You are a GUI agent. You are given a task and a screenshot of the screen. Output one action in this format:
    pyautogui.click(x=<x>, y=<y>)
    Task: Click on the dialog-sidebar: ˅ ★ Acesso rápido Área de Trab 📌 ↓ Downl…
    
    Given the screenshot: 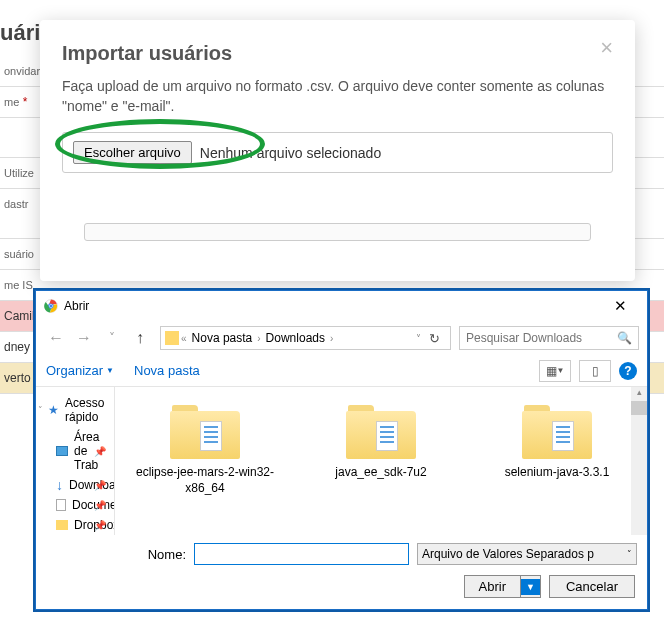 What is the action you would take?
    pyautogui.click(x=76, y=461)
    